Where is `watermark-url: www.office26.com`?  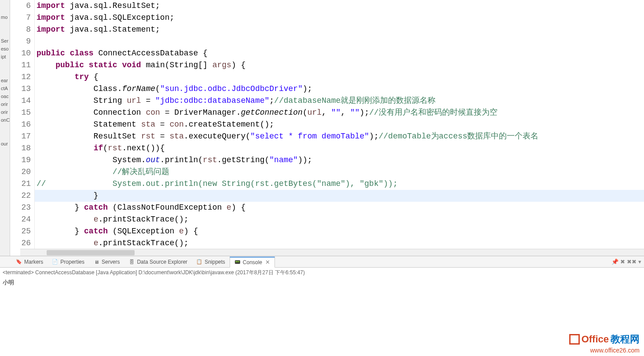 watermark-url: www.office26.com is located at coordinates (604, 350).